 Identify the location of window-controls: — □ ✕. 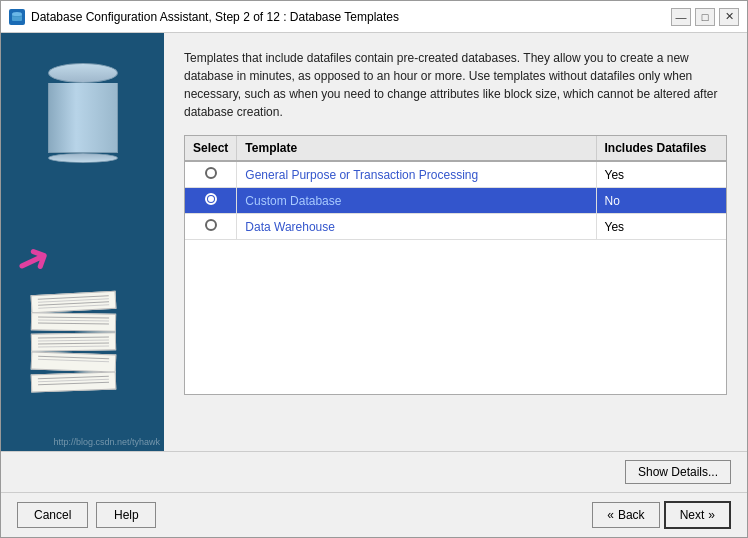
(705, 17).